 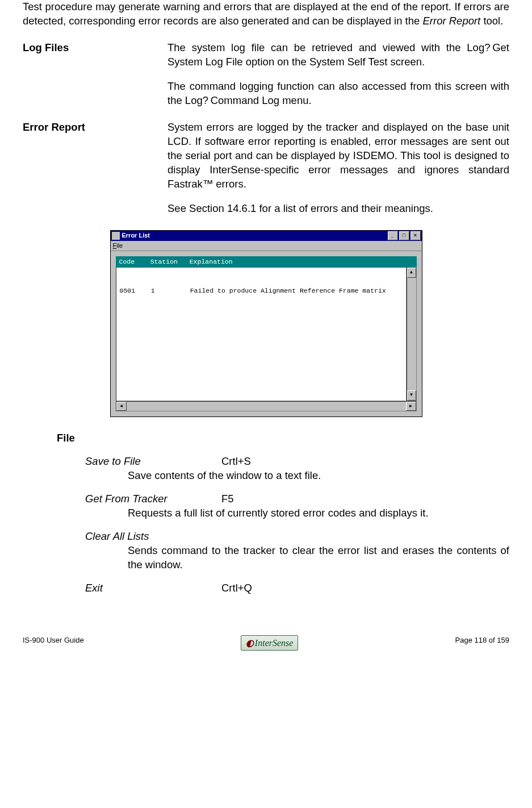 I want to click on maximize-button: □, so click(x=404, y=236).